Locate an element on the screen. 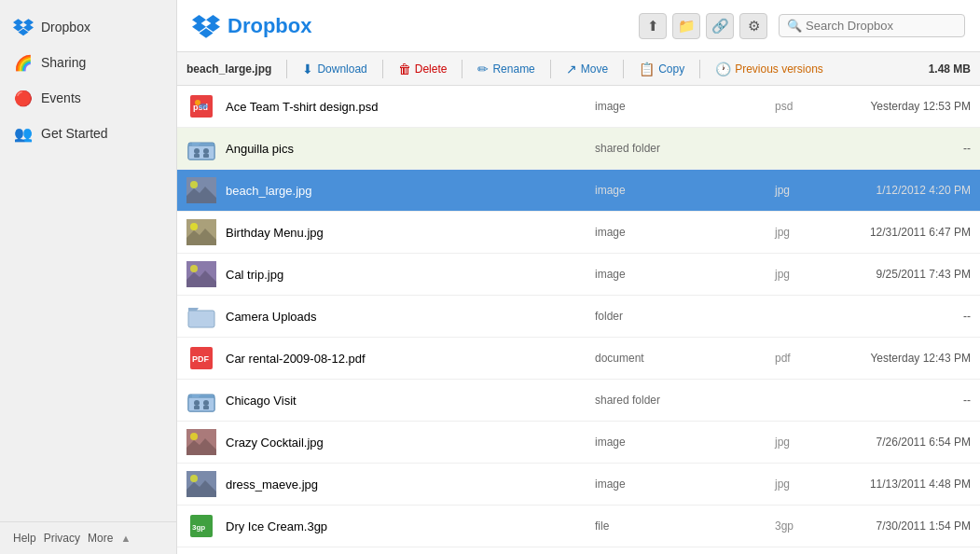 The image size is (980, 554). file-date: 9/25/2011 7:43 PM is located at coordinates (896, 274).